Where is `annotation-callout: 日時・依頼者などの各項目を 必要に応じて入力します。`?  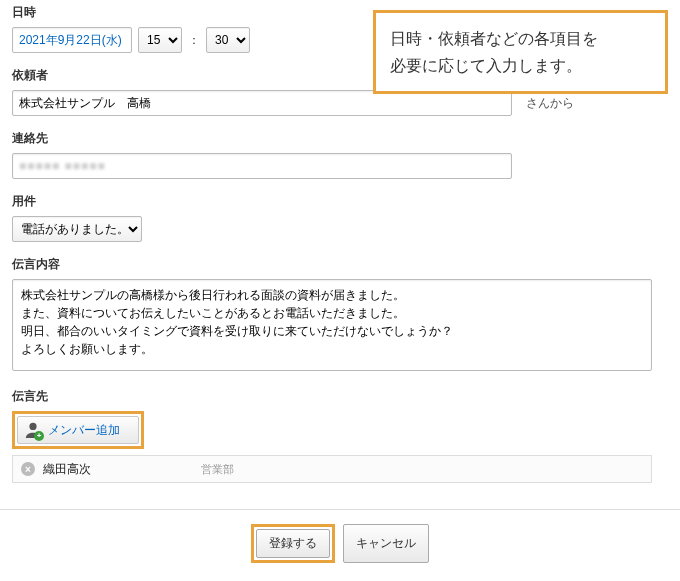 annotation-callout: 日時・依頼者などの各項目を 必要に応じて入力します。 is located at coordinates (520, 52).